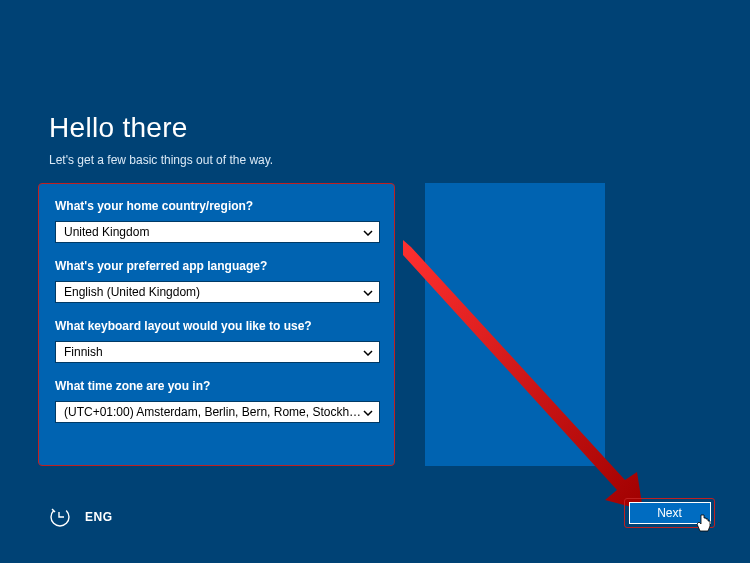 This screenshot has width=750, height=563. Describe the element at coordinates (216, 206) in the screenshot. I see `country-label: What's your home country/region?` at that location.